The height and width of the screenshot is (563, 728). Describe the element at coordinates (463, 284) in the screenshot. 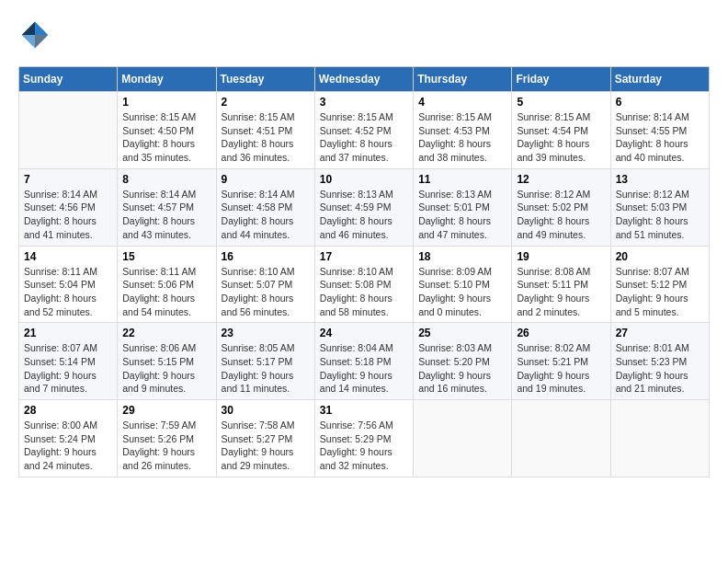

I see `calendar-cell: 18Sunrise: 8:09 AM Sunset: 5:10 PM Dayli…` at that location.